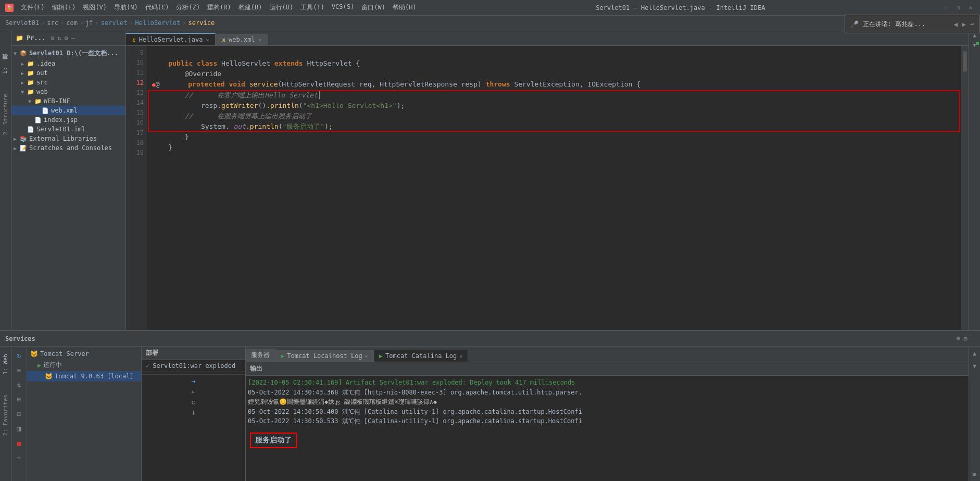  Describe the element at coordinates (202, 23) in the screenshot. I see `breadcrumb-item-6: service` at that location.